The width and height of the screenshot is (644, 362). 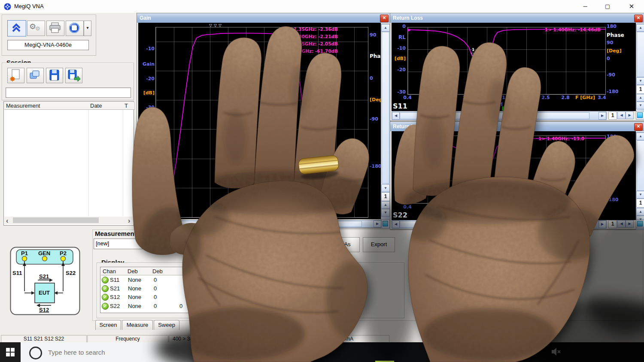 What do you see at coordinates (178, 272) in the screenshot?
I see `column-header-deb2: Deb` at bounding box center [178, 272].